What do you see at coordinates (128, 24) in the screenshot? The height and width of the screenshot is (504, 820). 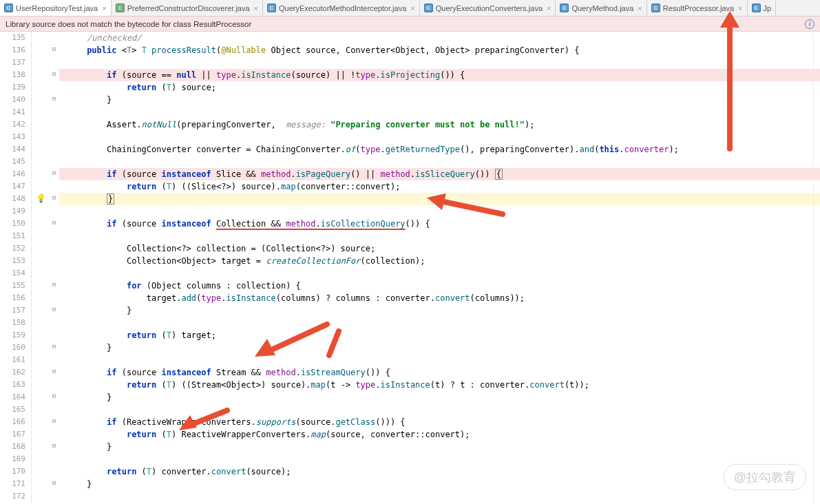 I see `warning-text: Library source does not match the byteco…` at bounding box center [128, 24].